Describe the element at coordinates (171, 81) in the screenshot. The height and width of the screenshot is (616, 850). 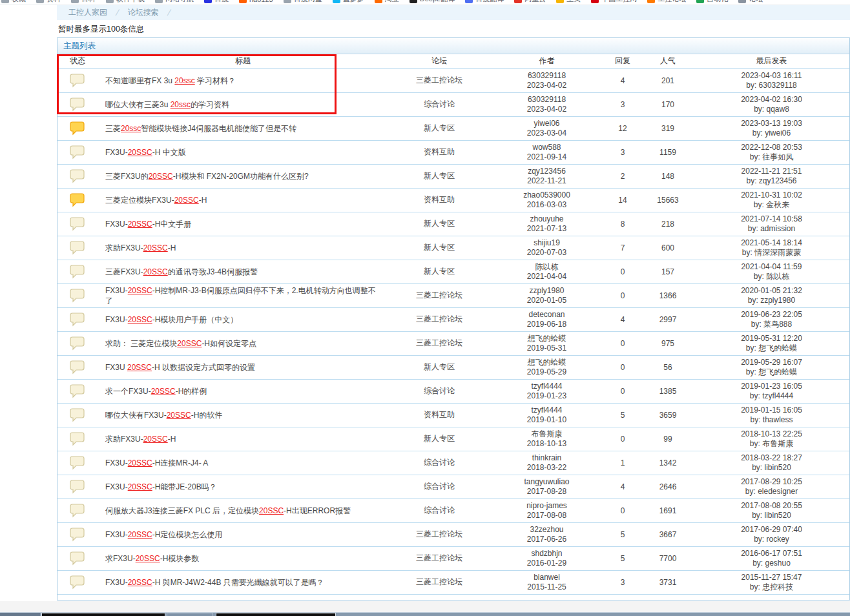
I see `topic-title-link: 不知道哪里有FX 3u 20ssc 学习材料？` at that location.